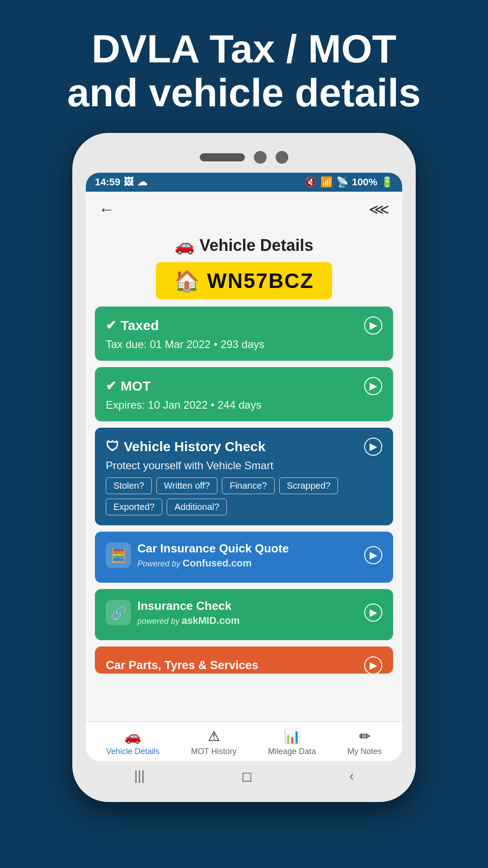 The image size is (488, 868). I want to click on car-parts-arrow: ▶, so click(373, 665).